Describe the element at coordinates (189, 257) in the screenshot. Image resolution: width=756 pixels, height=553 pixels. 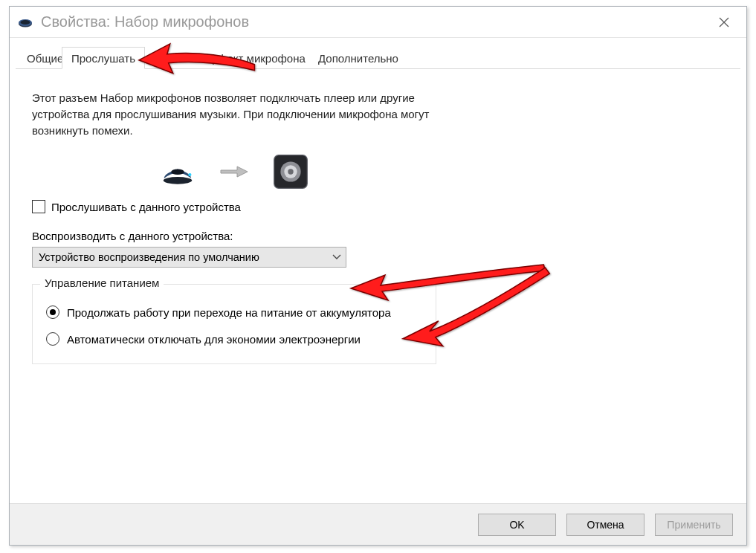
I see `playback-device-combo: Устройство воспроизведения по умолчанию` at that location.